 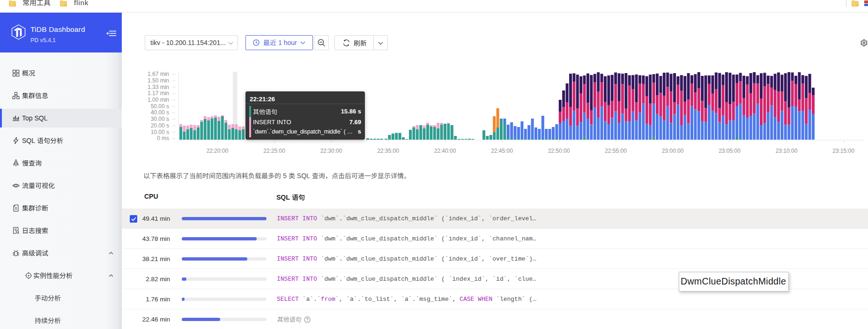 I want to click on svg-text: 22:45:00, so click(x=502, y=151).